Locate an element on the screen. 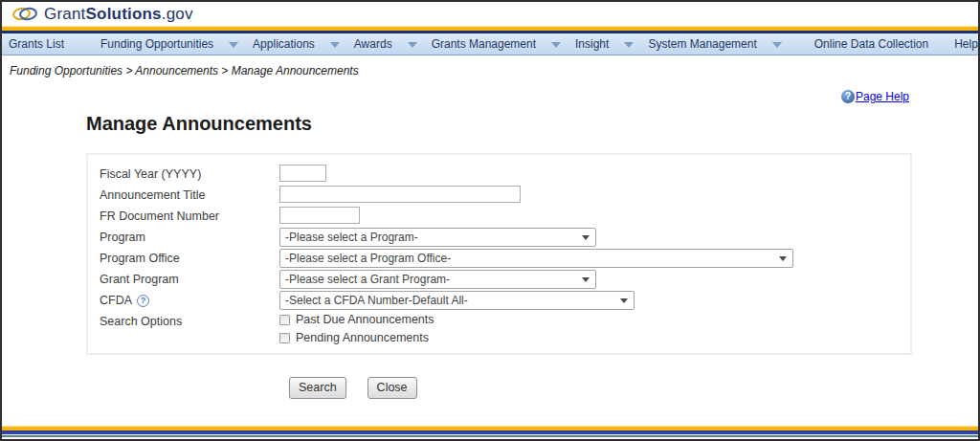  help-question-icon: ? is located at coordinates (848, 97).